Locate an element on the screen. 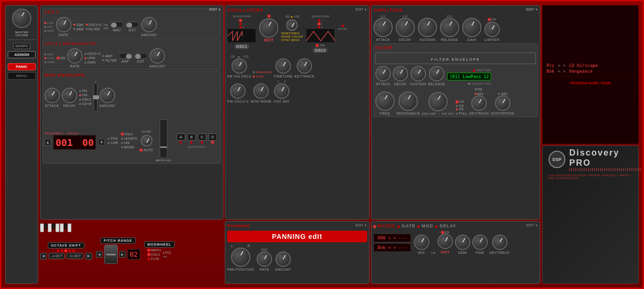  lfo2-arp-toggle is located at coordinates (125, 56).